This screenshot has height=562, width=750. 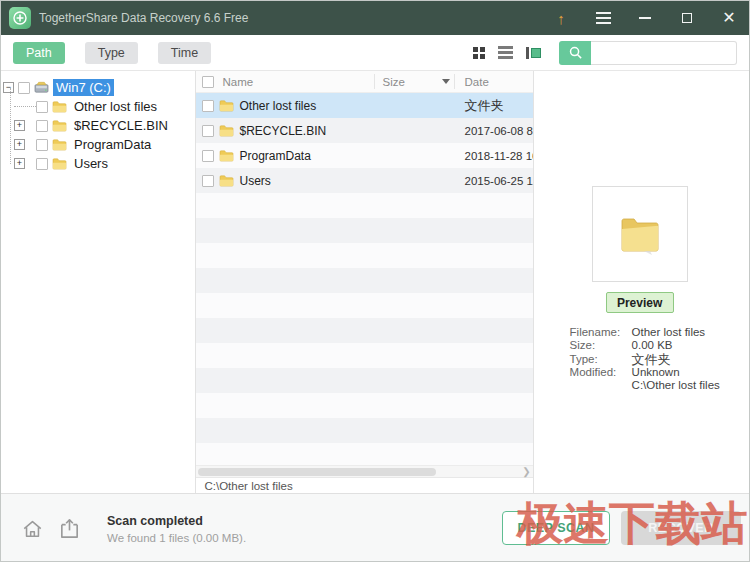 What do you see at coordinates (575, 53) in the screenshot?
I see `search-icon` at bounding box center [575, 53].